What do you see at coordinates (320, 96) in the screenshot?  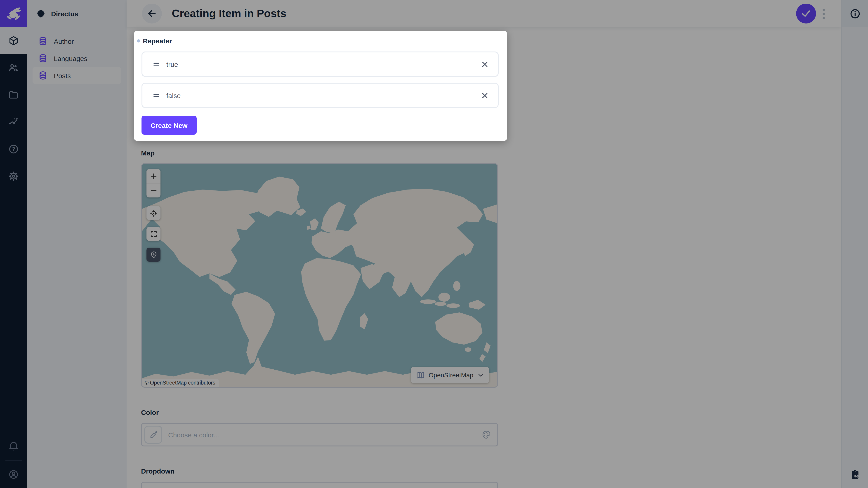 I see `repeater-item: false` at bounding box center [320, 96].